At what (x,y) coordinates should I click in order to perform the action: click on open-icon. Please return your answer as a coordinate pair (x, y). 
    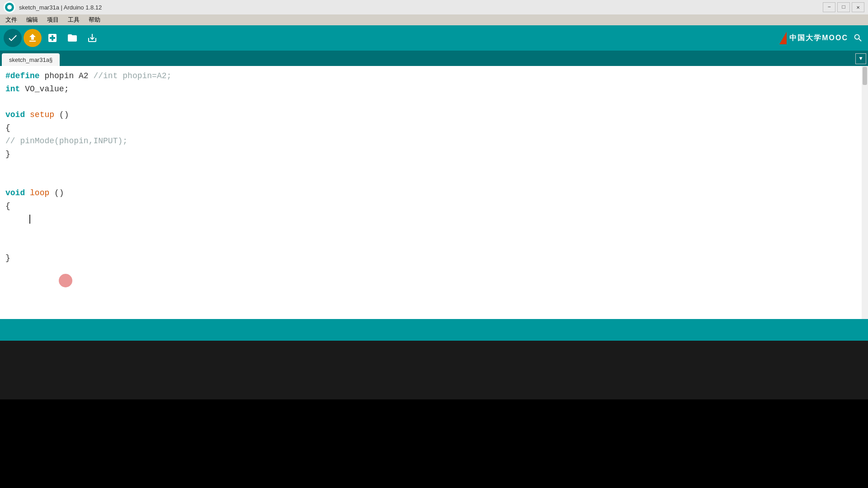
    Looking at the image, I should click on (72, 38).